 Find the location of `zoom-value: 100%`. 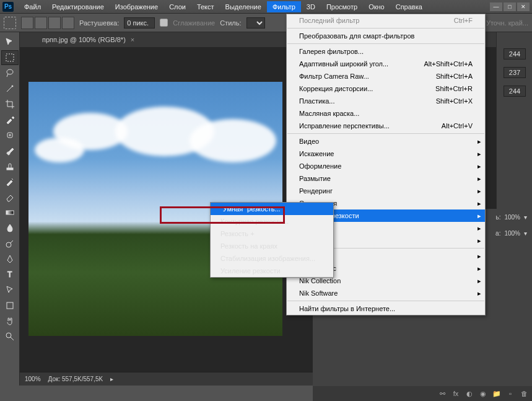

zoom-value: 100% is located at coordinates (33, 379).